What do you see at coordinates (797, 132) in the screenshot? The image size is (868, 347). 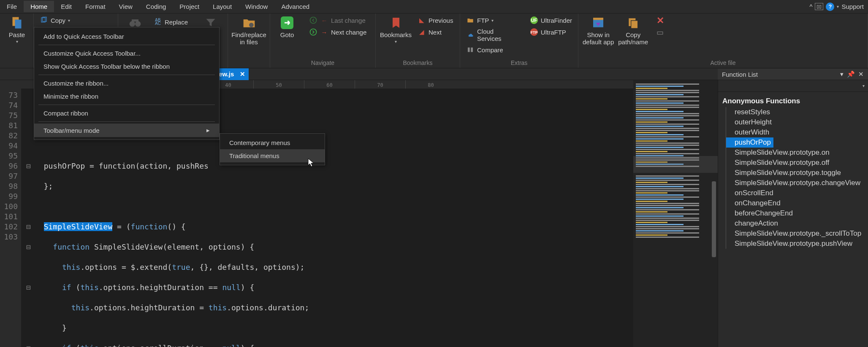 I see `function-item: outerWidth` at bounding box center [797, 132].